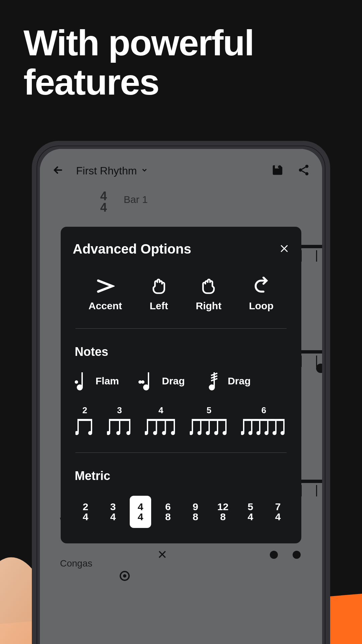  Describe the element at coordinates (208, 294) in the screenshot. I see `right-hand-button: Right` at that location.